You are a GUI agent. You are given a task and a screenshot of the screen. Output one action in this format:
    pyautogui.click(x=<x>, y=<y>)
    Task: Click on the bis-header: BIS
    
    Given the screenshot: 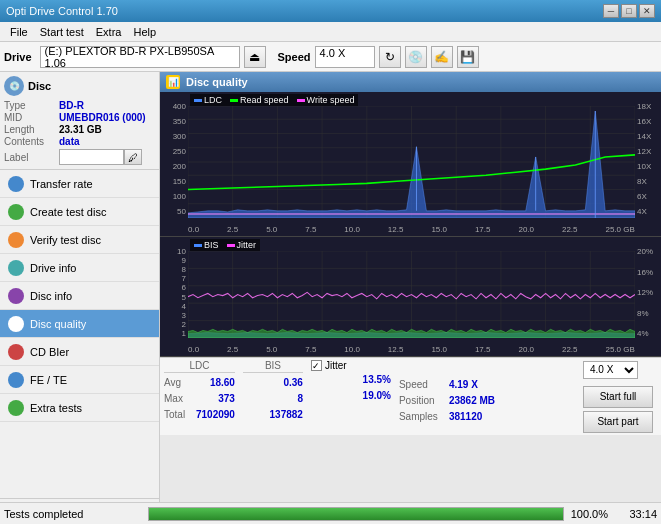 What is the action you would take?
    pyautogui.click(x=273, y=366)
    